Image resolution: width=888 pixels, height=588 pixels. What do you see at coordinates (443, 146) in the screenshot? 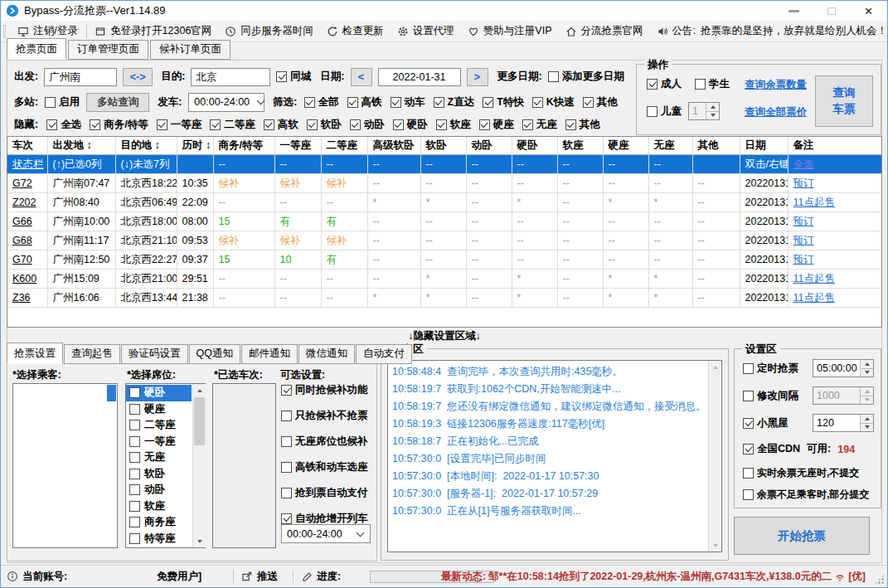
I see `column-header: 软卧` at bounding box center [443, 146].